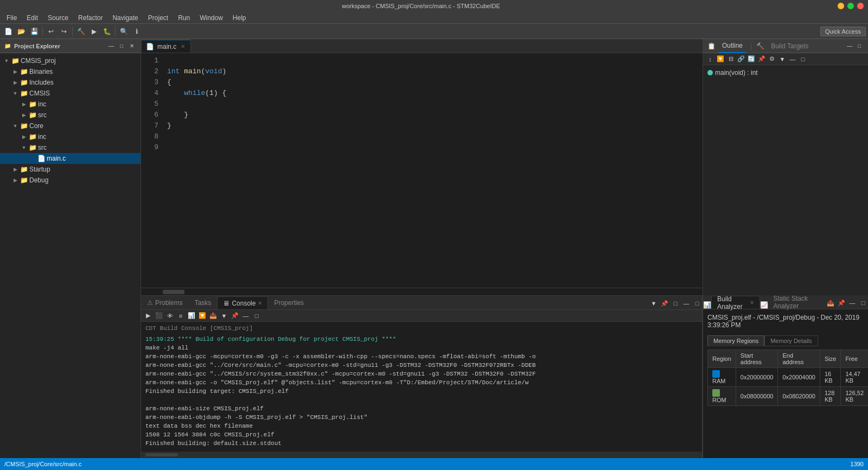 Image resolution: width=868 pixels, height=470 pixels. Describe the element at coordinates (33, 18) in the screenshot. I see `menu-edit: Edit` at that location.